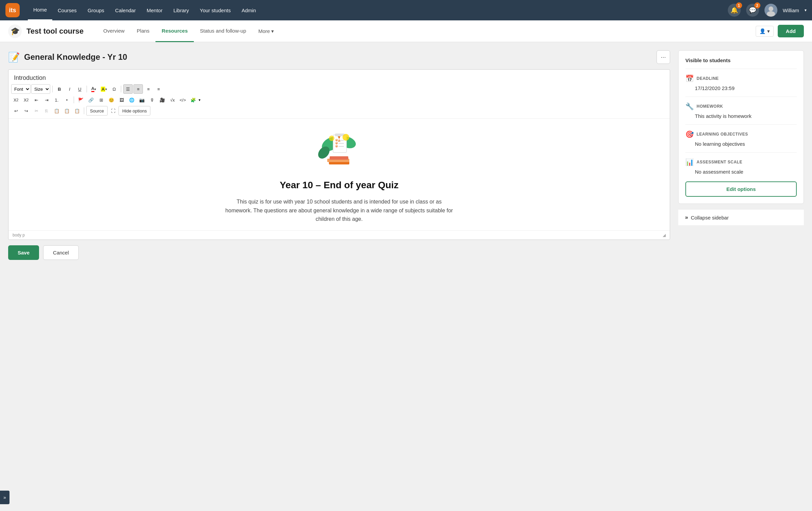  What do you see at coordinates (114, 89) in the screenshot?
I see `special-char-button: Ω` at bounding box center [114, 89].